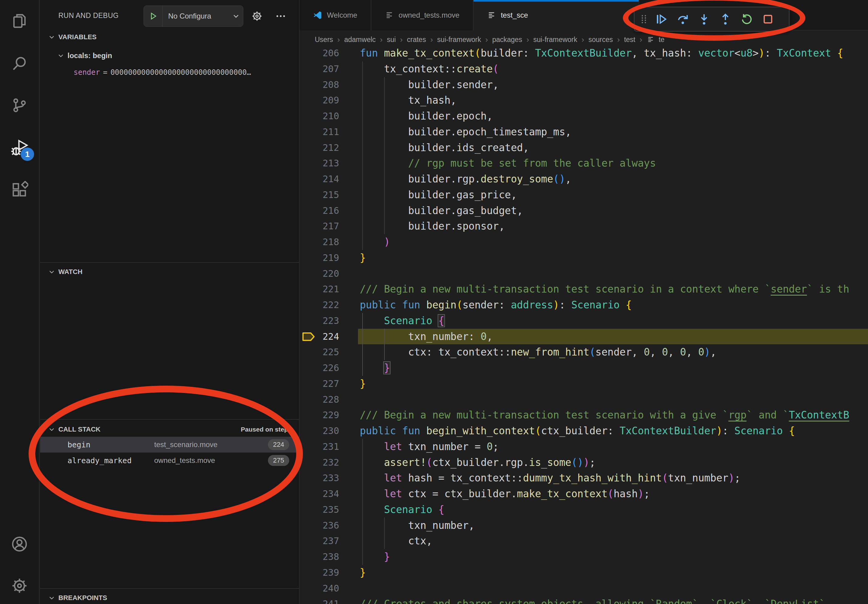  What do you see at coordinates (20, 586) in the screenshot?
I see `settings-gear-icon` at bounding box center [20, 586].